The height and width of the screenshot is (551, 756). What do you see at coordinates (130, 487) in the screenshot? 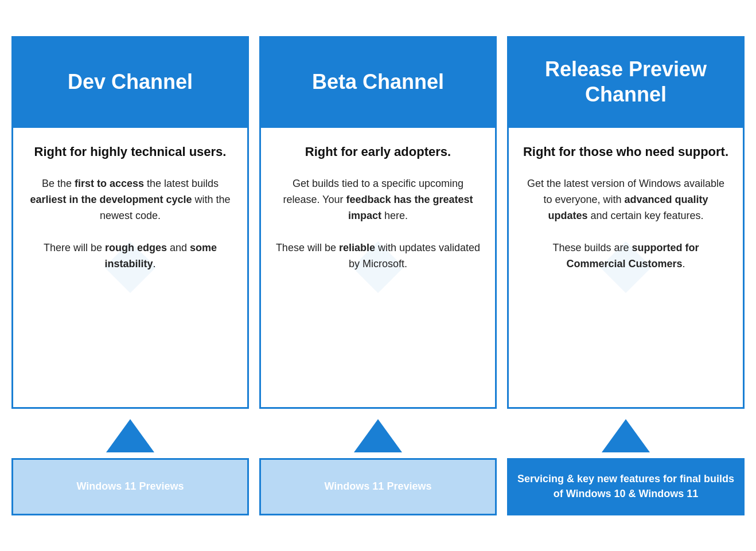
I see `dev-bottom-box: Windows 11 Previews` at bounding box center [130, 487].